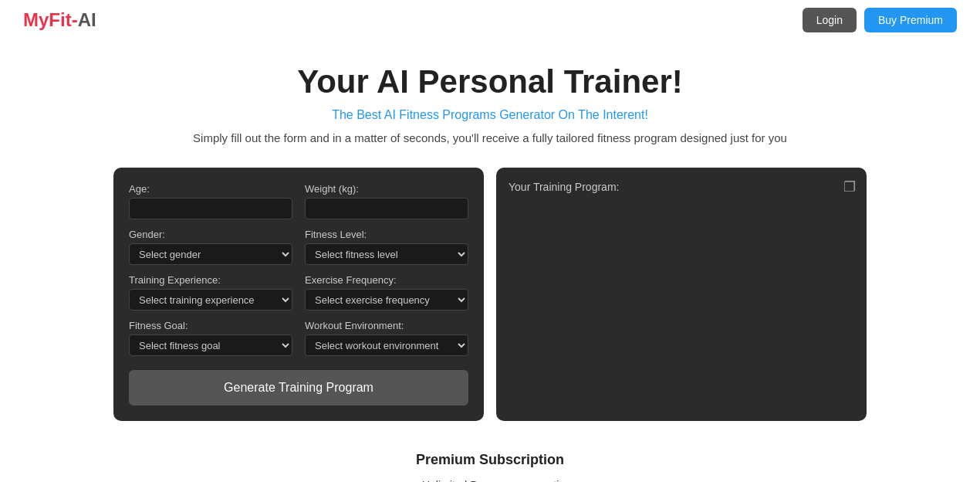  Describe the element at coordinates (211, 280) in the screenshot. I see `training-exp-label: Training Experience:` at that location.